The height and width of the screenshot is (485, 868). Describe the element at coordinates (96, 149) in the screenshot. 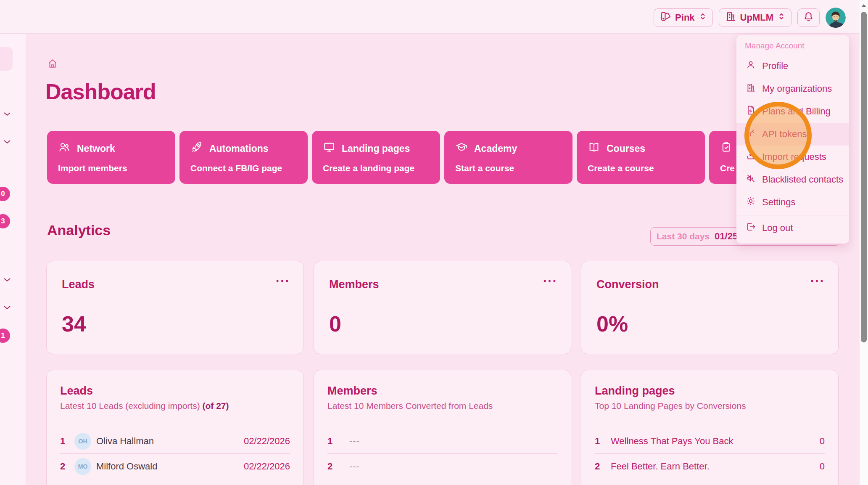

I see `quick-action-title: Network` at that location.